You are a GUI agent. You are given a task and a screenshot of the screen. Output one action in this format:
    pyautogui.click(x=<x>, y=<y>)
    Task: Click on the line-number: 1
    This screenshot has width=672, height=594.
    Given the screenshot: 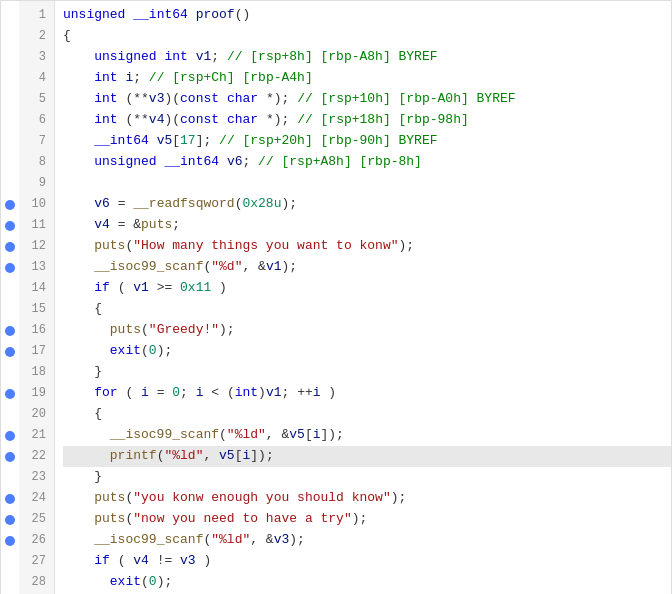 What is the action you would take?
    pyautogui.click(x=36, y=16)
    